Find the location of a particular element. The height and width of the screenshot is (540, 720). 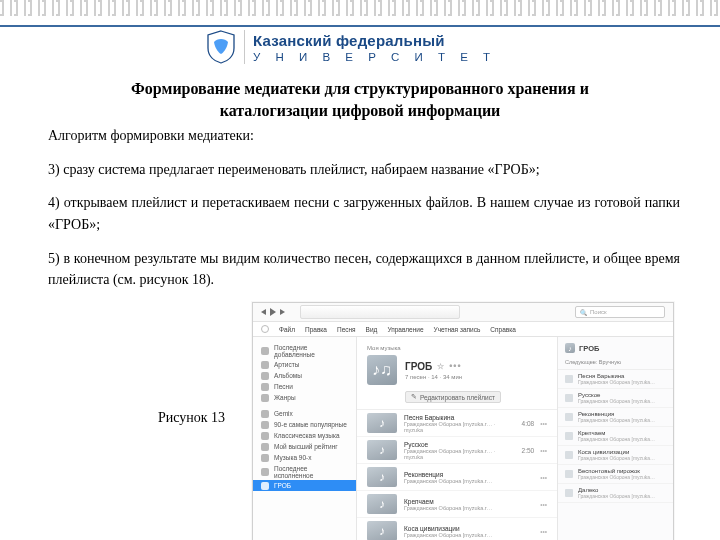

tag-icon is located at coordinates (265, 398).